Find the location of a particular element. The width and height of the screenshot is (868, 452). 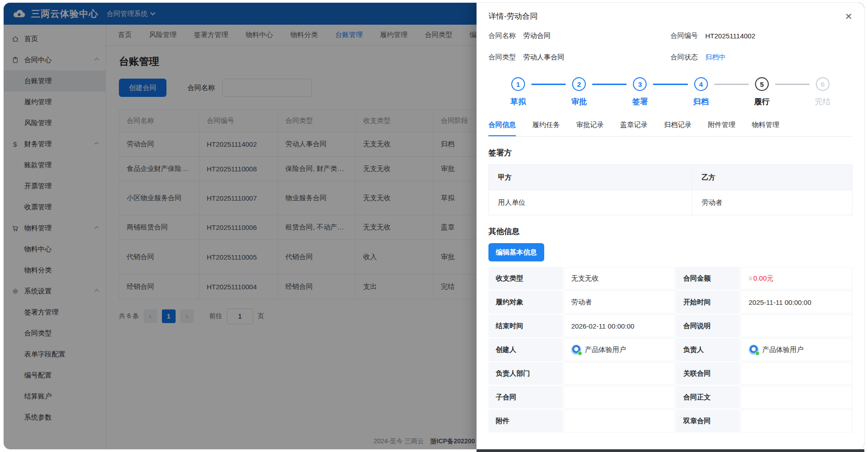

tab-attachments: 附件管理 is located at coordinates (722, 128).